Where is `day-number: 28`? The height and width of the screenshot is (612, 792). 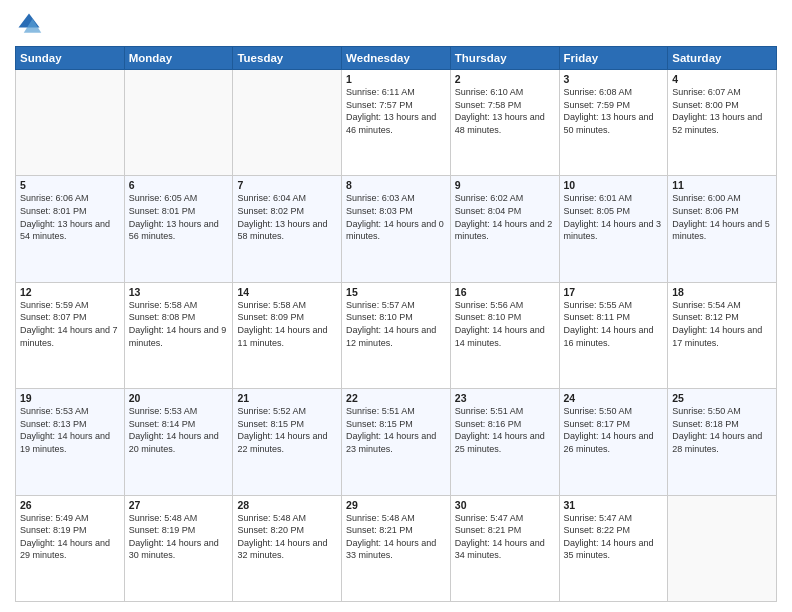 day-number: 28 is located at coordinates (287, 505).